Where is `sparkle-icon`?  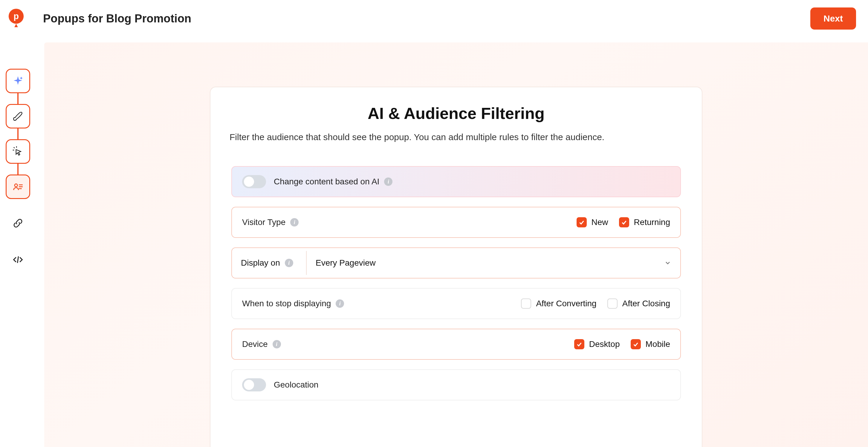
sparkle-icon is located at coordinates (18, 81).